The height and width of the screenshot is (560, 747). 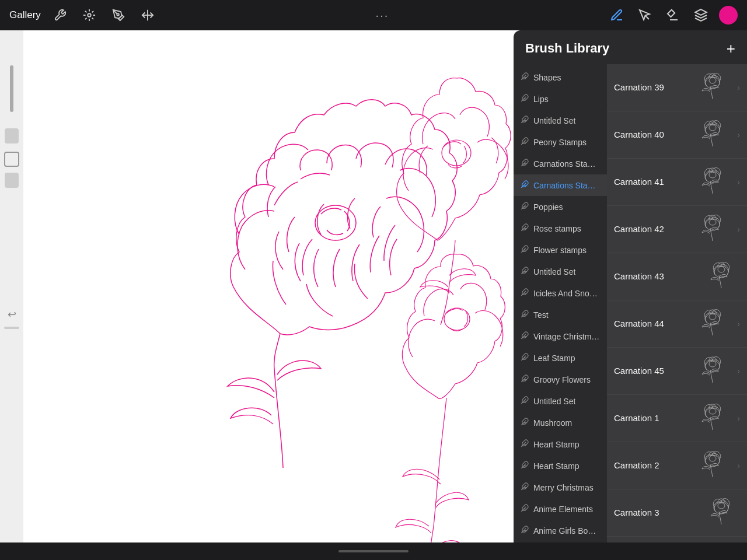 What do you see at coordinates (554, 358) in the screenshot?
I see `category-label: Leaf Stamp` at bounding box center [554, 358].